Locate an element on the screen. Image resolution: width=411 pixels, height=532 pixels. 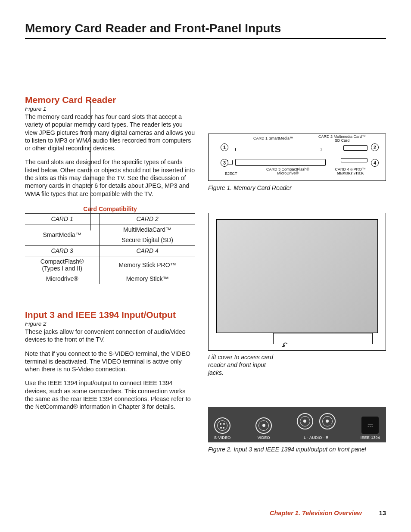
compat-card2-value-b: Secure Digital (SD) is located at coordinates (147, 240).